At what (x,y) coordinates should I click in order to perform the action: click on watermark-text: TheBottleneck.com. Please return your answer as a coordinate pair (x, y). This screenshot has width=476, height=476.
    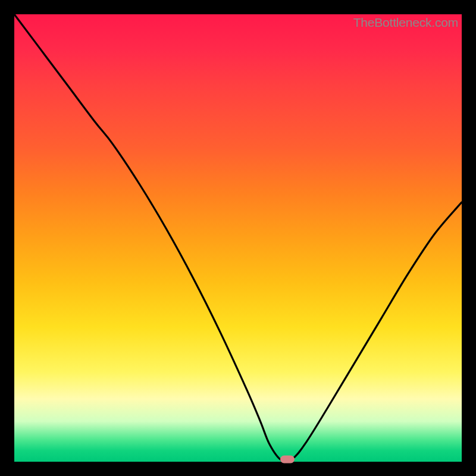
    Looking at the image, I should click on (406, 23).